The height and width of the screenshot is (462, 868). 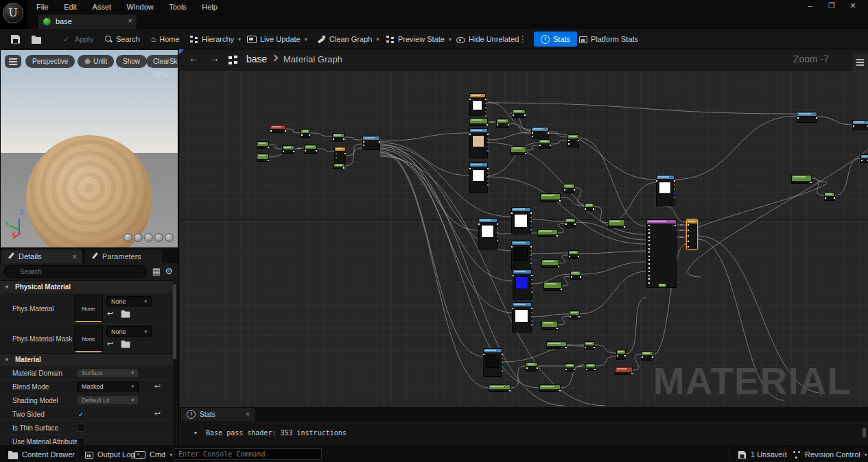 What do you see at coordinates (810, 5) in the screenshot?
I see `minimize-button: –` at bounding box center [810, 5].